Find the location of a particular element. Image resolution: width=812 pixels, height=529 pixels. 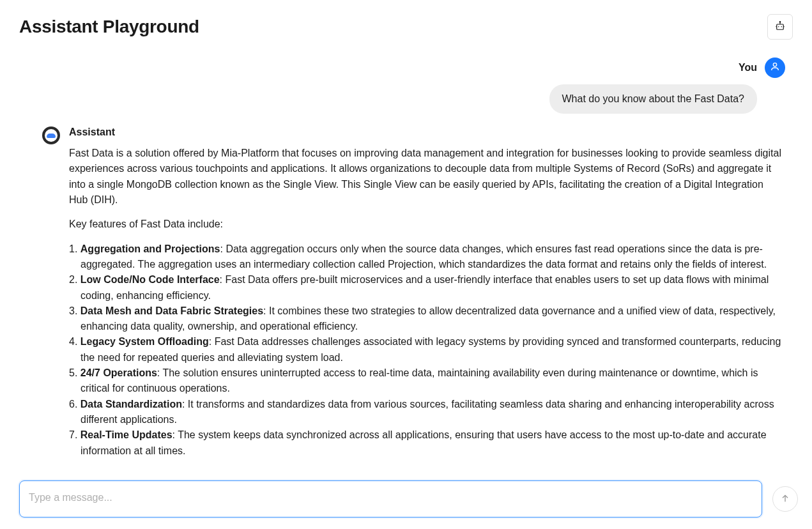

arrow-up-icon is located at coordinates (785, 500).